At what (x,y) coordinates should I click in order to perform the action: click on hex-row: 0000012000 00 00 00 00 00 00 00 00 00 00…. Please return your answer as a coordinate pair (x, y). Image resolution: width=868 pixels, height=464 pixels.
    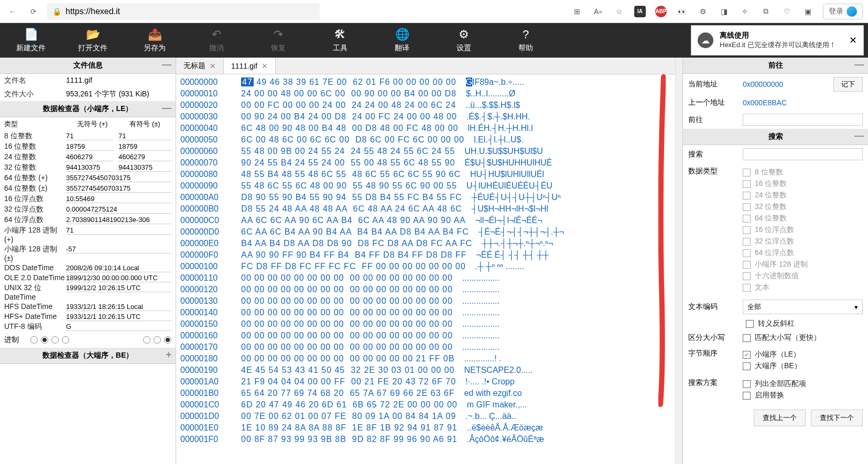
    Looking at the image, I should click on (426, 290).